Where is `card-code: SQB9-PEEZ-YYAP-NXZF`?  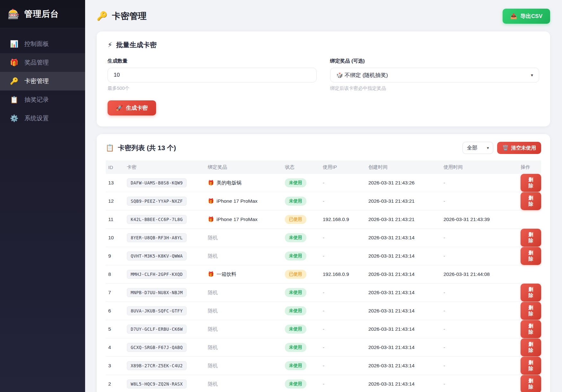
card-code: SQB9-PEEZ-YYAP-NXZF is located at coordinates (157, 201).